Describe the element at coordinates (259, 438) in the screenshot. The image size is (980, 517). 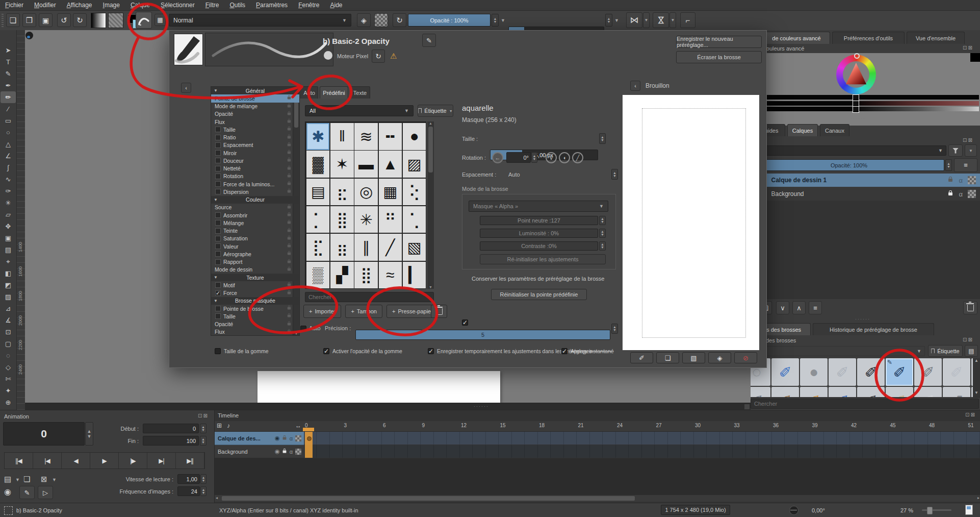
I see `timeline-row-selected: Calque de des... ◉ α` at that location.